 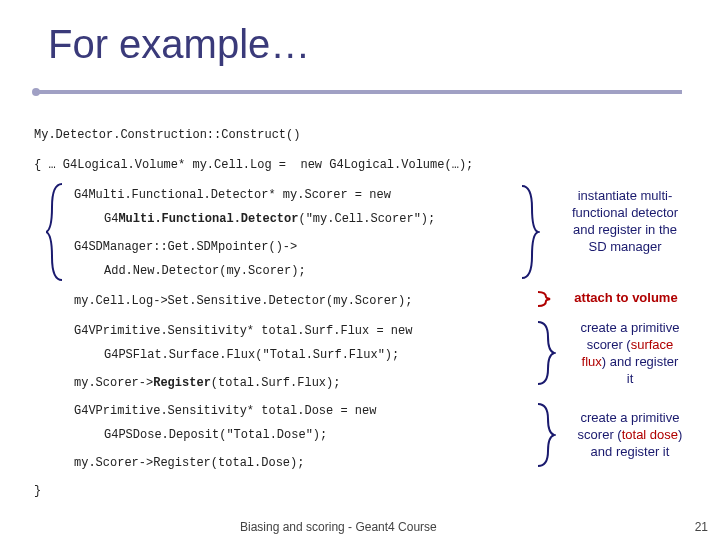 What do you see at coordinates (179, 44) in the screenshot?
I see `slide-title: For example…` at bounding box center [179, 44].